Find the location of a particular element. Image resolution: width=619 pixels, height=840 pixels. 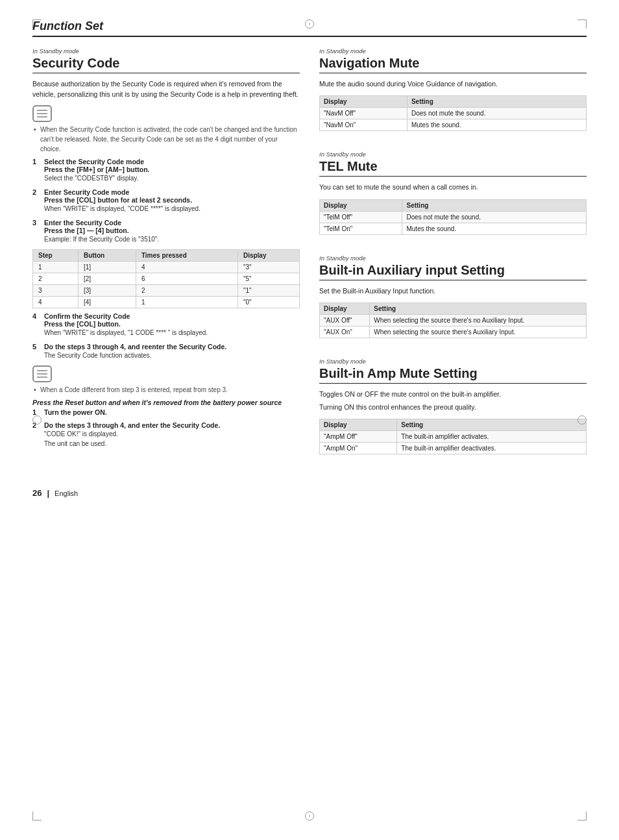

reset-step-1: 1 Turn the power ON. is located at coordinates (166, 412).